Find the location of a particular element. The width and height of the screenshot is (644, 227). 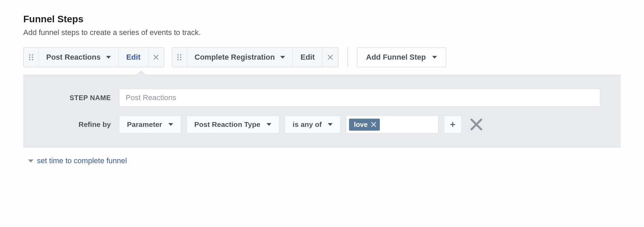

step-name-row: STEP NAME is located at coordinates (322, 98).